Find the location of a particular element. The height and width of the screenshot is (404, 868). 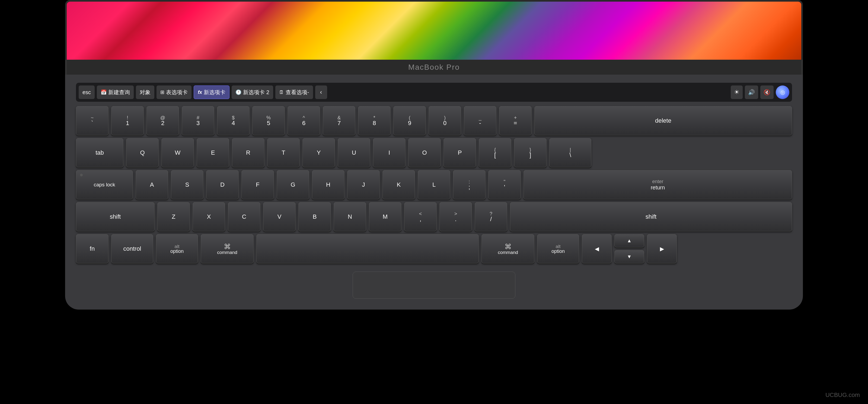

key-caps-lock: caps lock is located at coordinates (104, 185).